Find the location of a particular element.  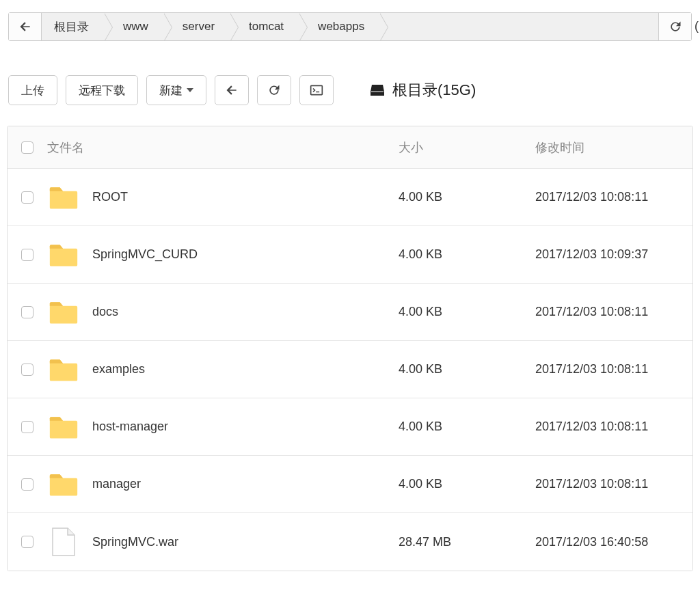

file-name: examples is located at coordinates (119, 369).